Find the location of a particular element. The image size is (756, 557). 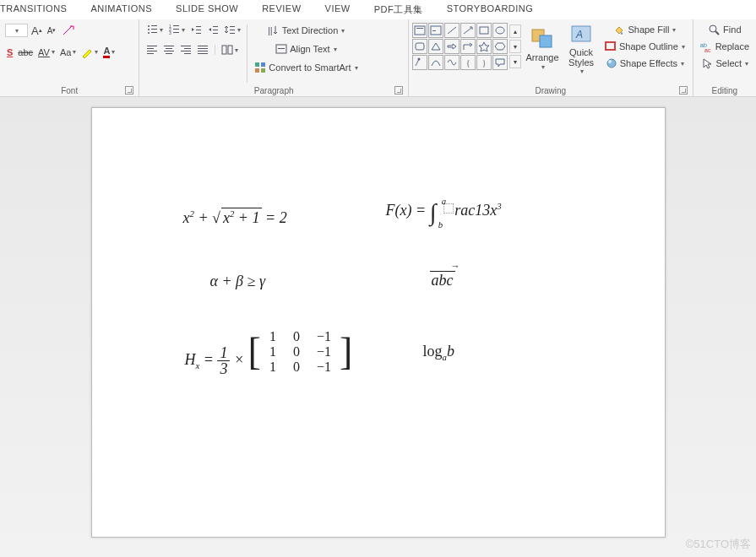

equation-5: abc is located at coordinates (443, 280).